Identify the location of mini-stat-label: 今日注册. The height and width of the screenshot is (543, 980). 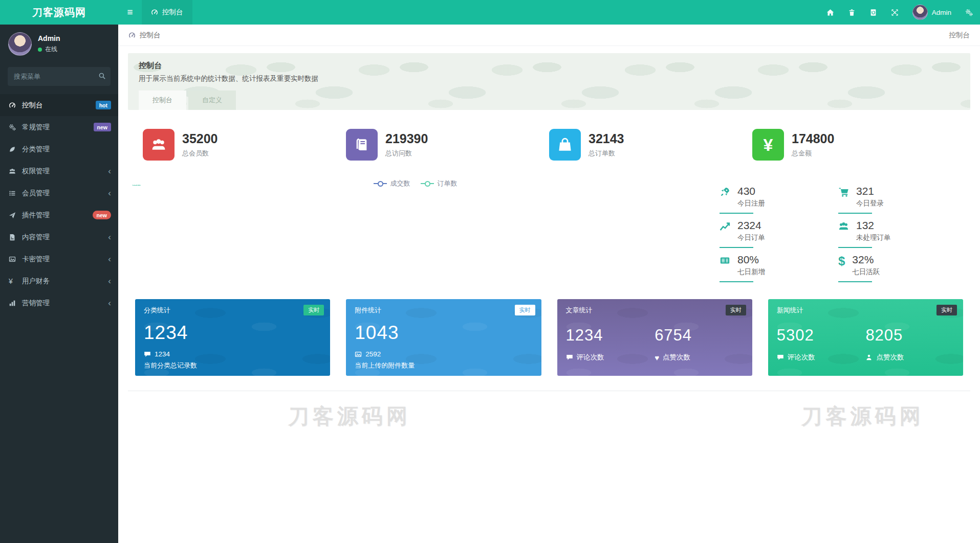
(751, 203).